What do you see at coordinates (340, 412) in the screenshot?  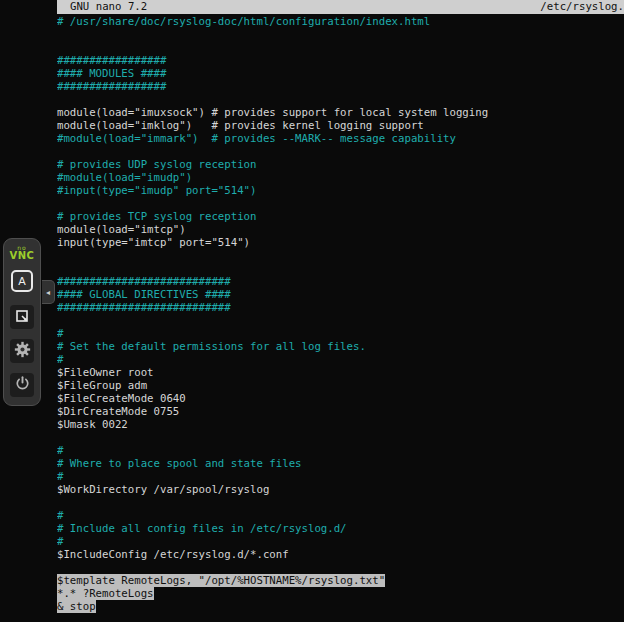 I see `terminal-line: $DirCreateMode 0755` at bounding box center [340, 412].